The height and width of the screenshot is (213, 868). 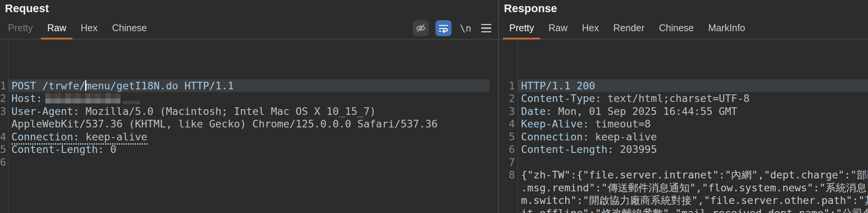 I want to click on code-line: 3Date: Mon, 01 Sep 2025 16:44:55 GMT, so click(x=683, y=111).